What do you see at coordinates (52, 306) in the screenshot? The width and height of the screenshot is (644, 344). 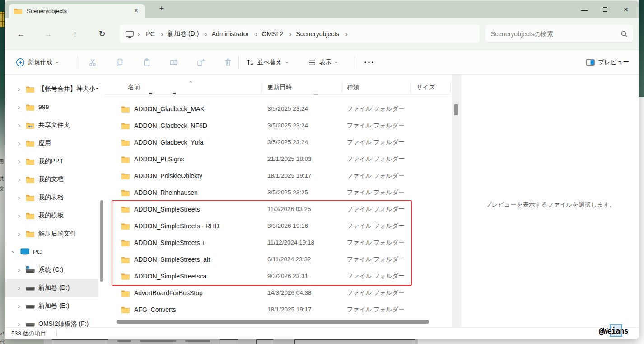 I see `sidebar-item-drive-e: › 新加卷 (E:)` at bounding box center [52, 306].